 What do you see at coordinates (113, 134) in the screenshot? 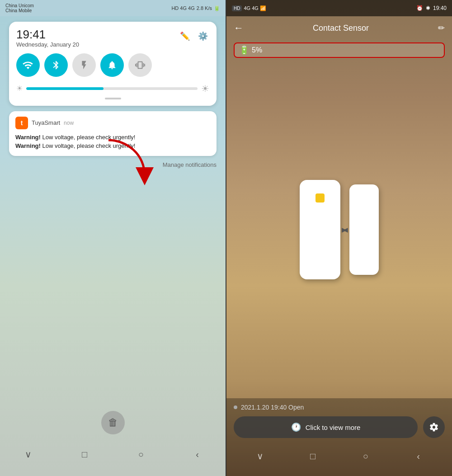
I see `notification-card: t TuyaSmart now Warning! Low voltage, pl…` at bounding box center [113, 134].